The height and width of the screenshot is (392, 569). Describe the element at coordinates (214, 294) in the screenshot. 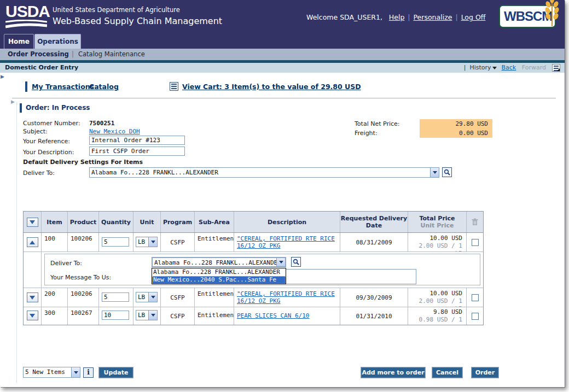

I see `sub-area-value: Entitlement` at that location.